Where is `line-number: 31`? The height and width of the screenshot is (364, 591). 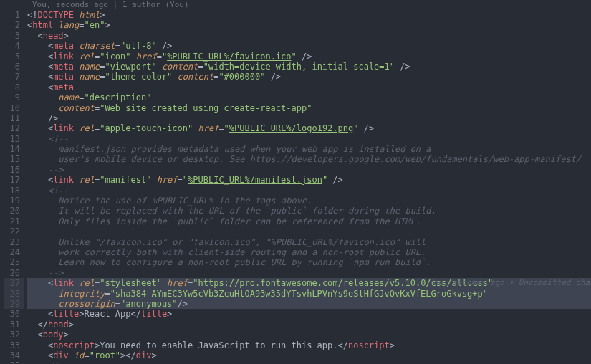 line-number: 31 is located at coordinates (10, 325).